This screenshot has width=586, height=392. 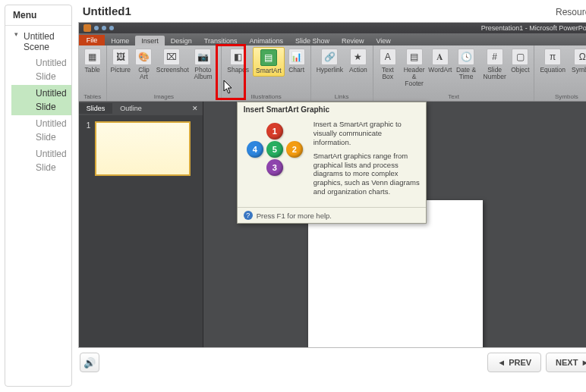 What do you see at coordinates (172, 64) in the screenshot?
I see `screenshot-button: ⌧Screenshot` at bounding box center [172, 64].